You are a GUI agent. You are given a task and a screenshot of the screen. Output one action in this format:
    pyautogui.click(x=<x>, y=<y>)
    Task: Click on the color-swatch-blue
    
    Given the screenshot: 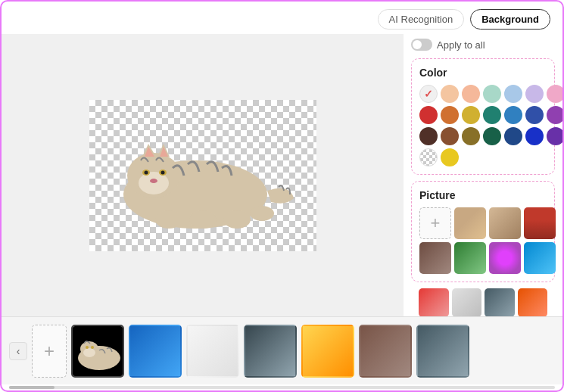 What is the action you would take?
    pyautogui.click(x=513, y=115)
    